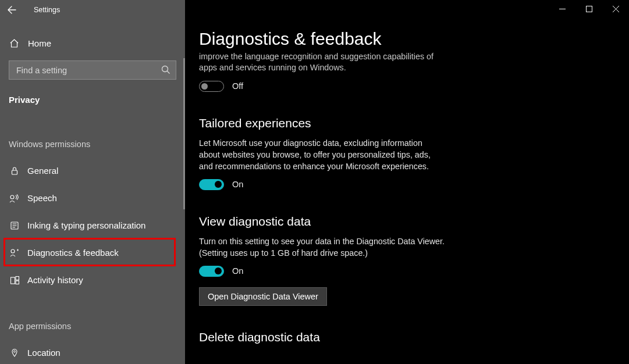 The width and height of the screenshot is (629, 364). What do you see at coordinates (73, 252) in the screenshot?
I see `sidebar-item-label: Diagnostics & feedback` at bounding box center [73, 252].